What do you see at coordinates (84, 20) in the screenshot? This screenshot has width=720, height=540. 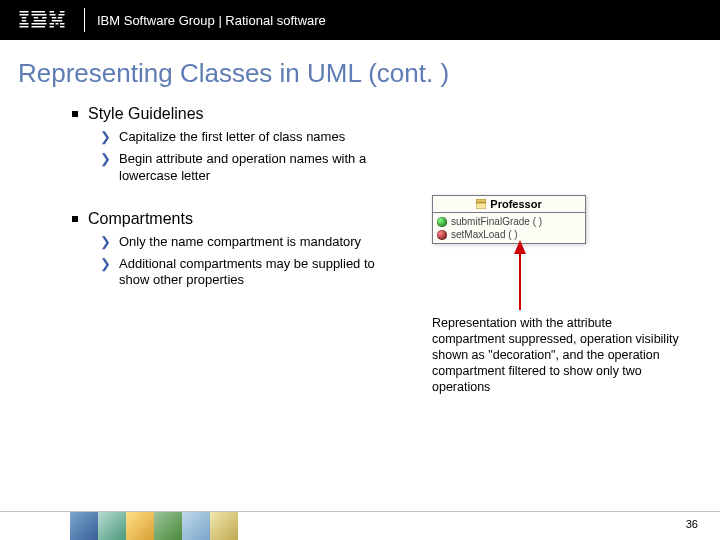 I see `header-divider` at bounding box center [84, 20].